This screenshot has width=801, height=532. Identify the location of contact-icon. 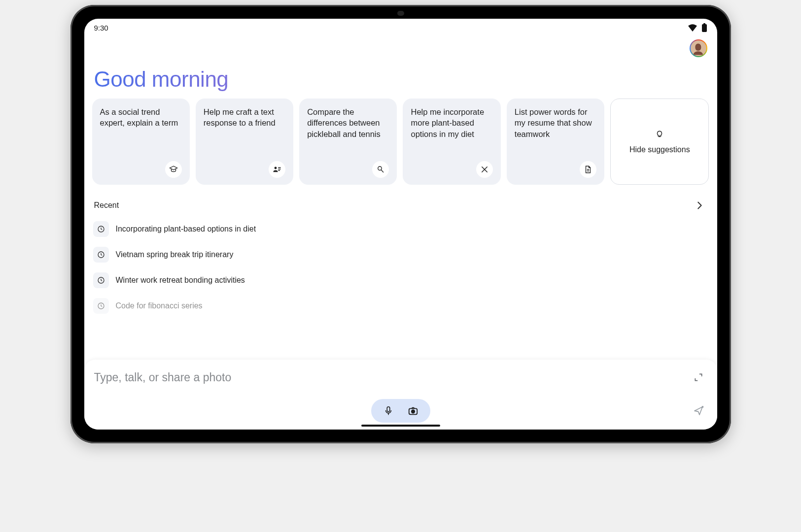
(277, 169).